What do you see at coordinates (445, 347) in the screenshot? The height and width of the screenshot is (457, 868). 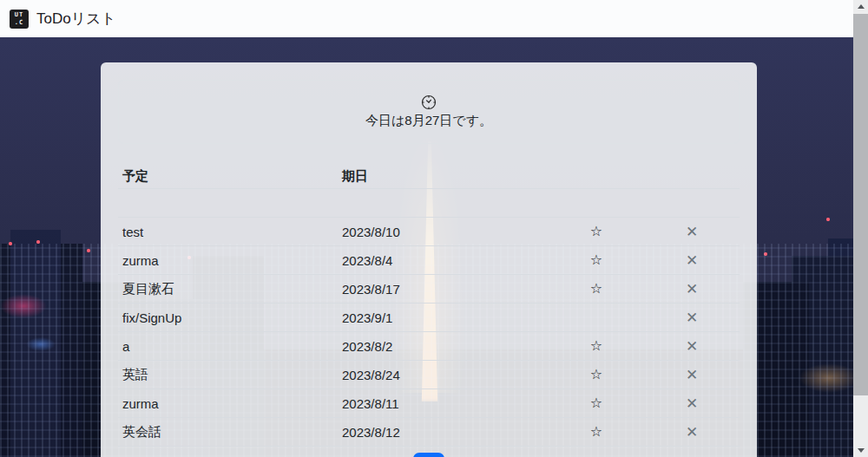 I see `due-date-label: 2023/8/2` at bounding box center [445, 347].